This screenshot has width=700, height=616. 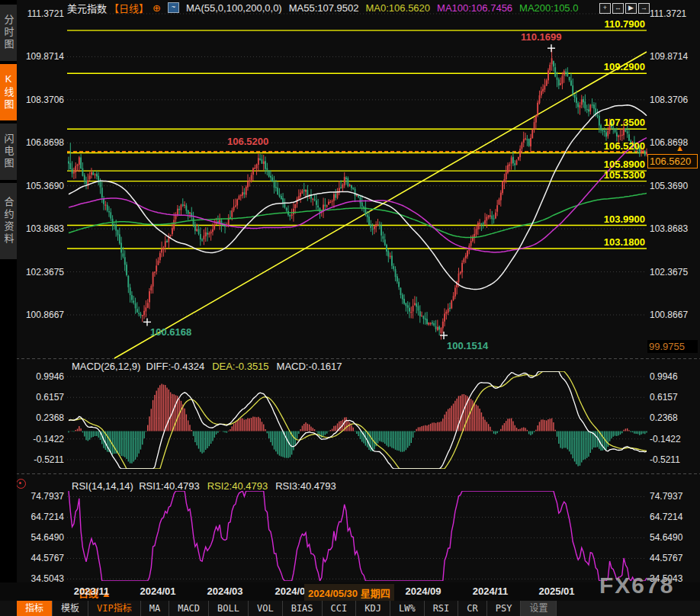 I want to click on toolbar-button-PSY: PSY, so click(x=505, y=608).